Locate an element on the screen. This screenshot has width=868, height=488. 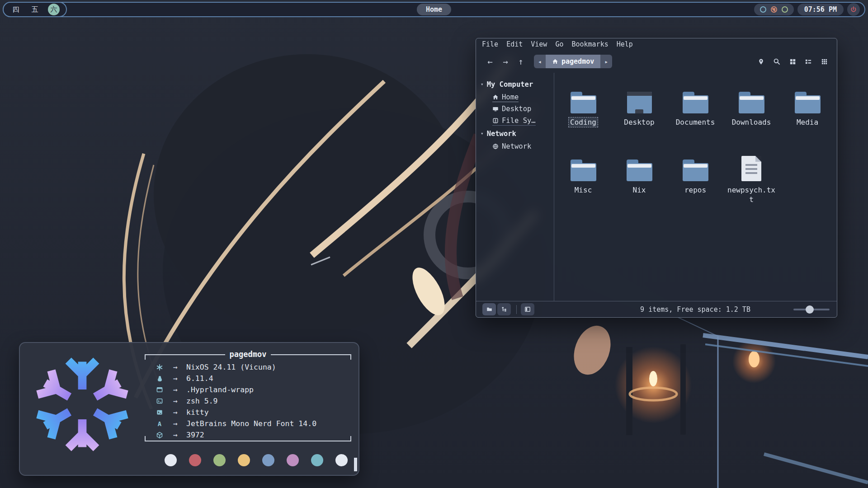
sidebar-item-file-system: File Sy… is located at coordinates (514, 121).